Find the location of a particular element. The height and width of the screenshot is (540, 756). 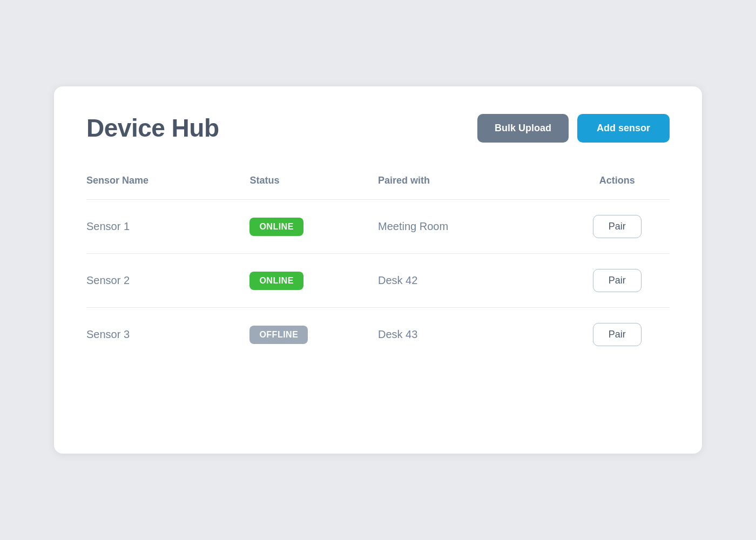

page-title: Device Hub is located at coordinates (153, 128).